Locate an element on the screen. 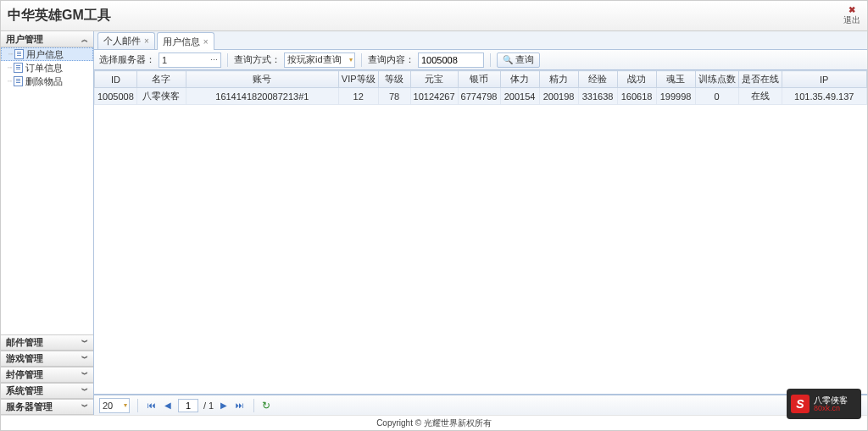  col-energy: 精力 is located at coordinates (559, 80).